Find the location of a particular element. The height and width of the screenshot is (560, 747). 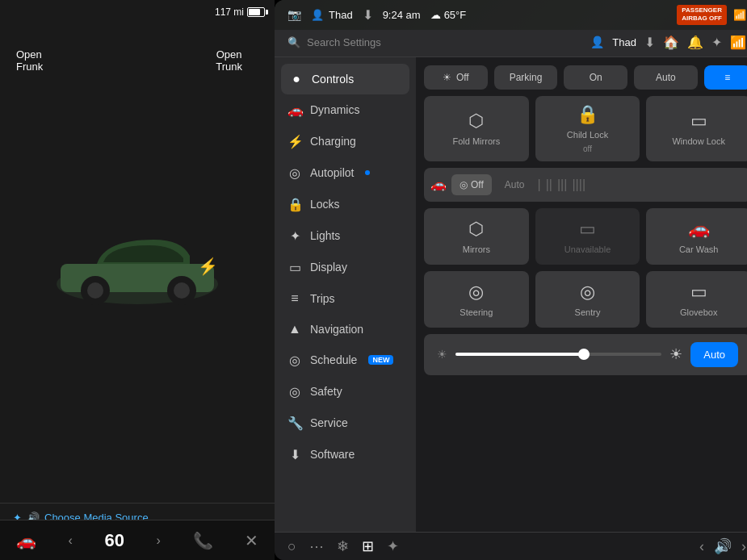

window-lock-tile: ▭ Window Lock is located at coordinates (696, 129).